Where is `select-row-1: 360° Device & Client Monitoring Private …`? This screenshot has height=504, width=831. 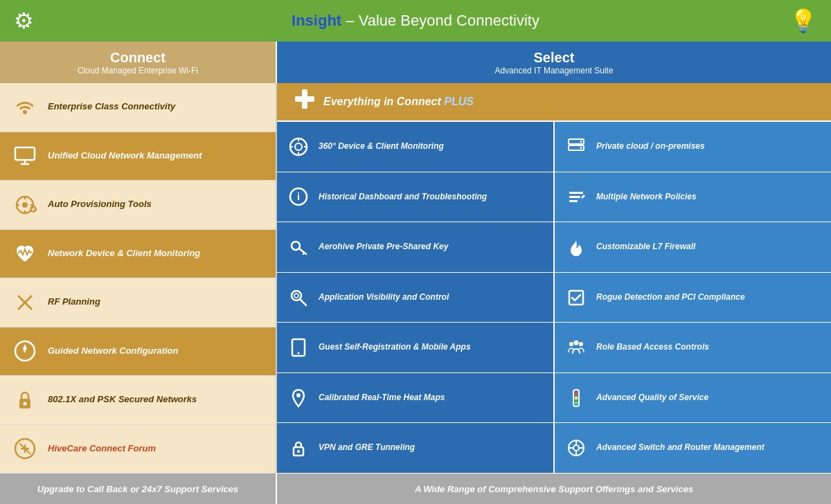
select-row-1: 360° Device & Client Monitoring Private … is located at coordinates (554, 147).